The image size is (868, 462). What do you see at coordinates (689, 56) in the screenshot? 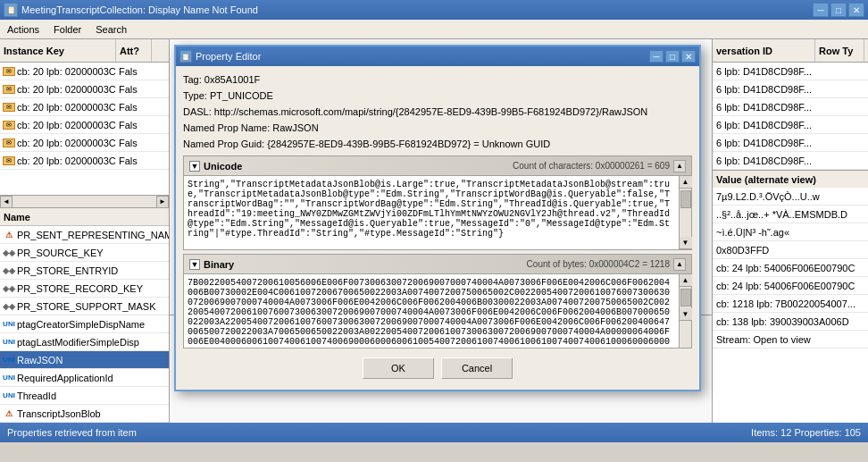
I see `dialog-close: ✕` at bounding box center [689, 56].